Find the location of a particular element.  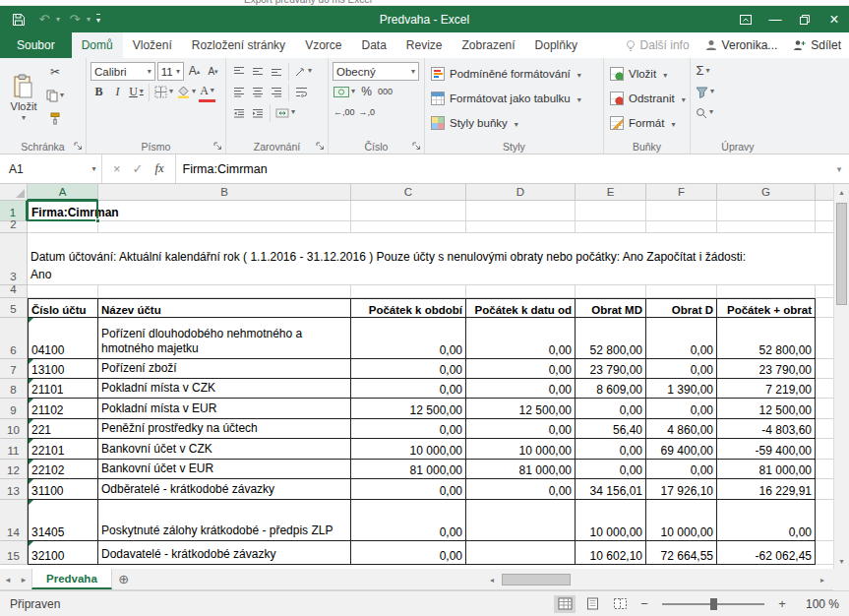

cell-F13: 17 926,10 is located at coordinates (682, 490).